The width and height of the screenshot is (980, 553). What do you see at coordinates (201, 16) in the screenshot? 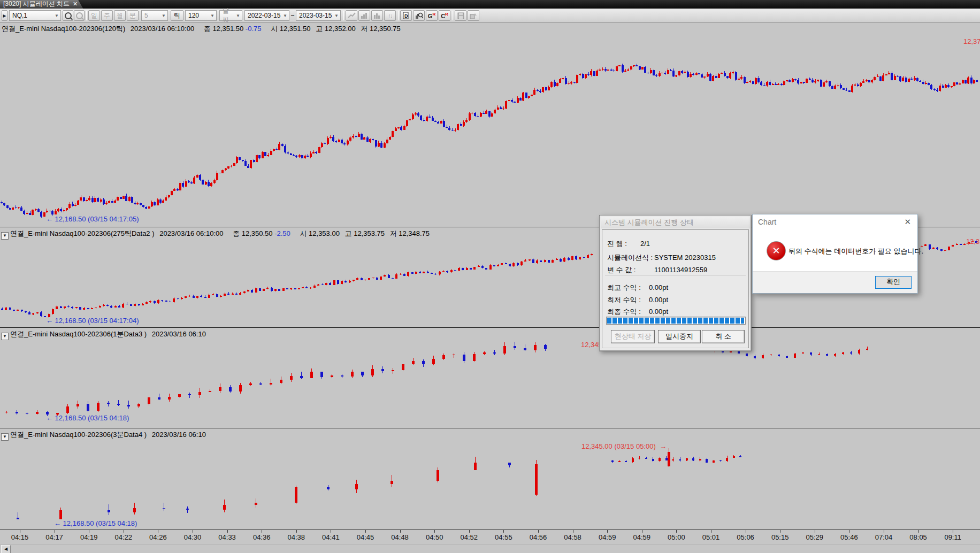
I see `tick-interval-select: 120▼` at bounding box center [201, 16].